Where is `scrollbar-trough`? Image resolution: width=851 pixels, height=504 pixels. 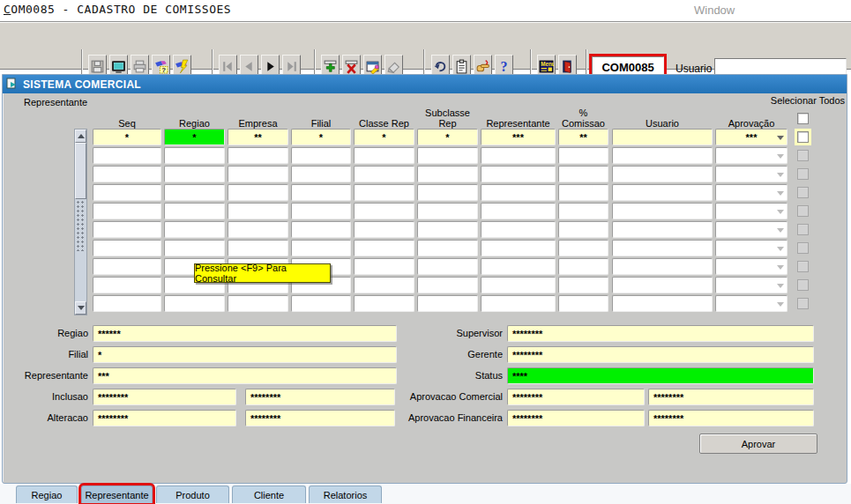 scrollbar-trough is located at coordinates (81, 226).